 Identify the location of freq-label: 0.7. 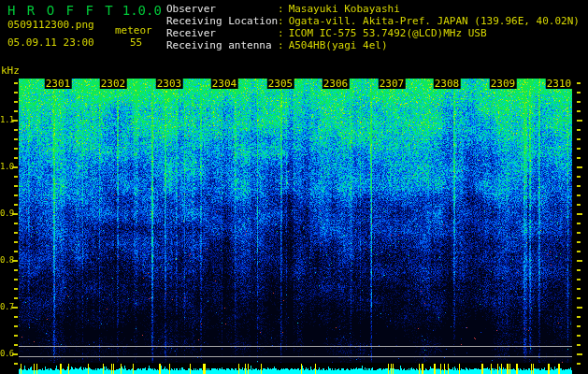
(7, 307).